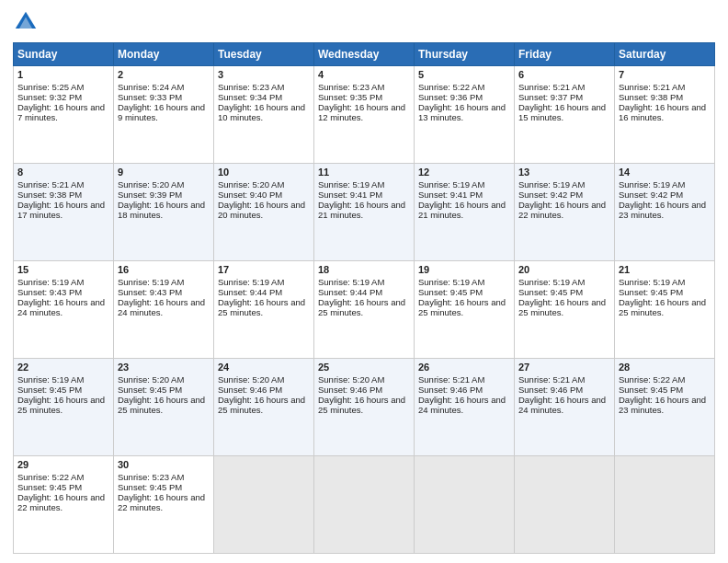 This screenshot has width=728, height=563. What do you see at coordinates (51, 86) in the screenshot?
I see `sunrise-text: Sunrise: 5:25 AM` at bounding box center [51, 86].